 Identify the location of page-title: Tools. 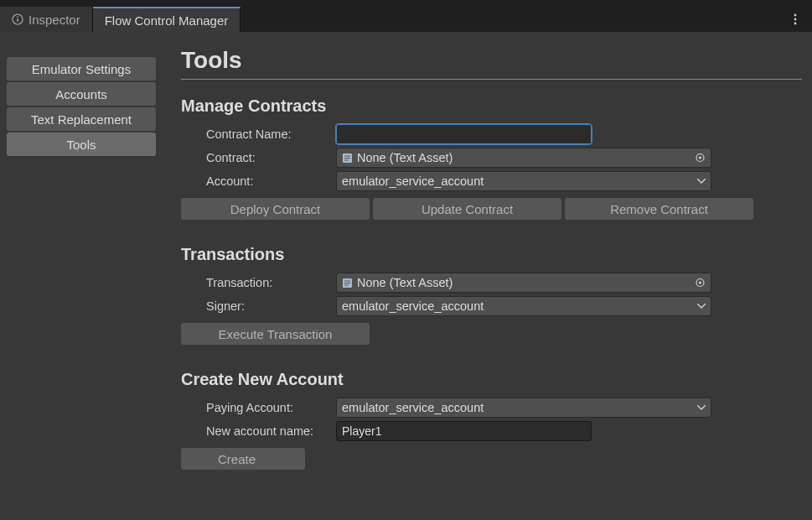
(491, 64).